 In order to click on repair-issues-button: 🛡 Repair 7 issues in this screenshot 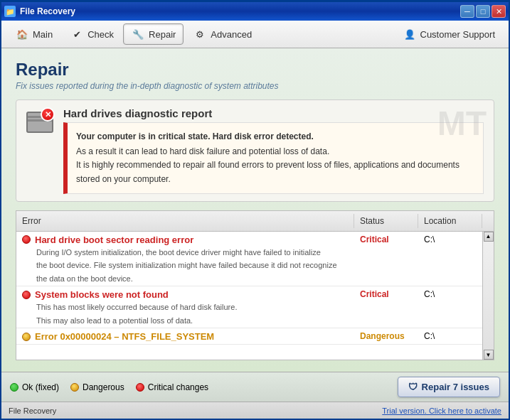, I will do `click(449, 387)`.